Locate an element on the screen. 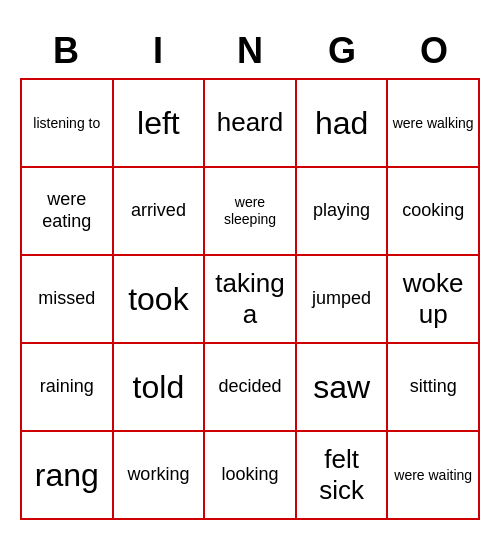  cell-text-11: took is located at coordinates (158, 299).